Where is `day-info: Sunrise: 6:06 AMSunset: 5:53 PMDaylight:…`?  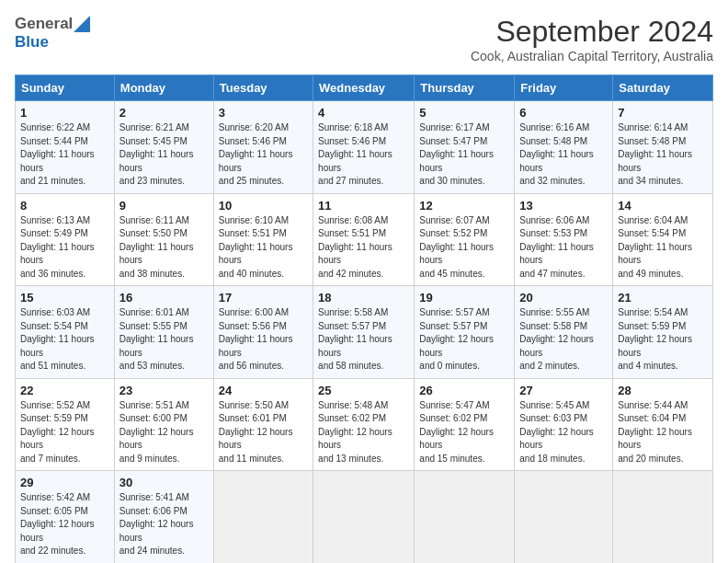
day-info: Sunrise: 6:06 AMSunset: 5:53 PMDaylight:… is located at coordinates (563, 248).